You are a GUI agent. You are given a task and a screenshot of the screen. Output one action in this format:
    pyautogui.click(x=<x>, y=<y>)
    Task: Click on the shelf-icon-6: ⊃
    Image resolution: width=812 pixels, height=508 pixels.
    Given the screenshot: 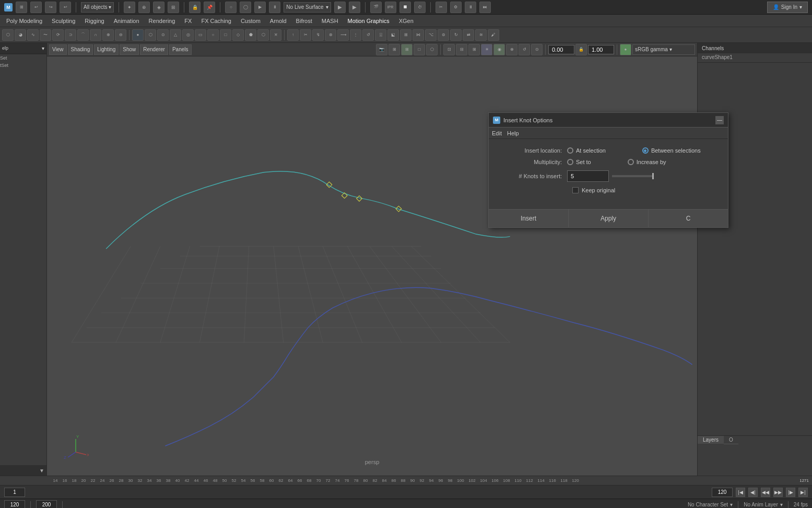 What is the action you would take?
    pyautogui.click(x=70, y=35)
    